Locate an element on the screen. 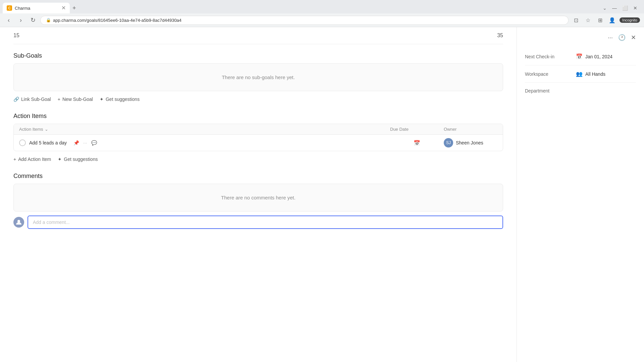 The width and height of the screenshot is (644, 362). group-icon: 👥 is located at coordinates (579, 74).